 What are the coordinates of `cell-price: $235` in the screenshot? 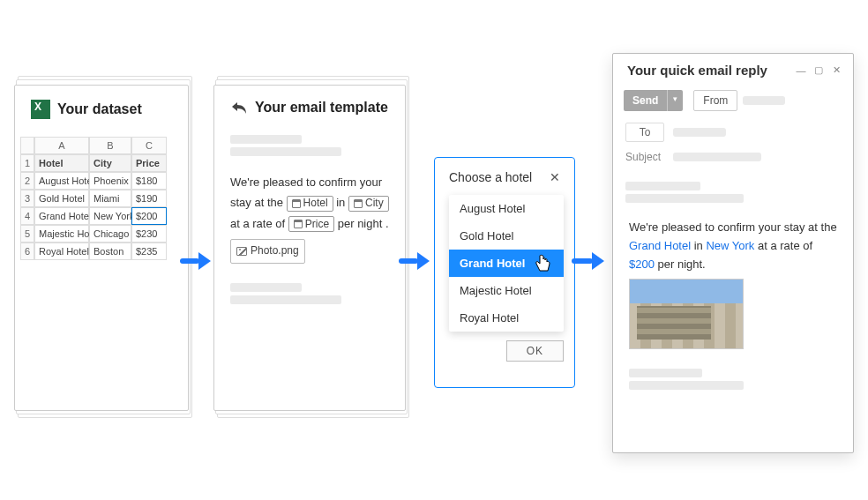 It's located at (149, 251).